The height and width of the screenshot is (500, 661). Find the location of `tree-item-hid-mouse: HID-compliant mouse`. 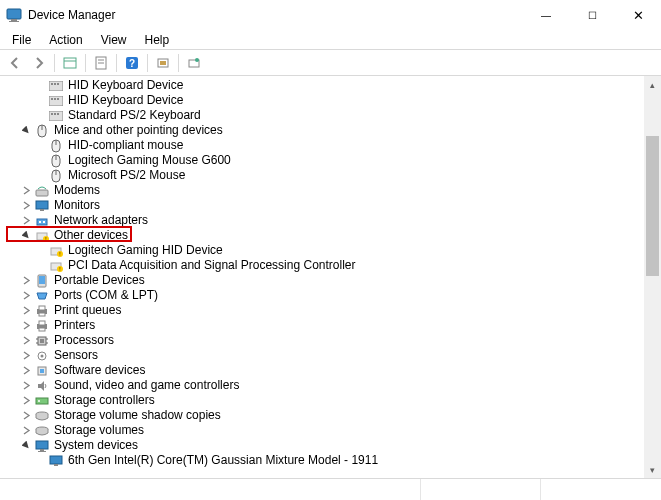

tree-item-hid-mouse: HID-compliant mouse is located at coordinates (330, 146).